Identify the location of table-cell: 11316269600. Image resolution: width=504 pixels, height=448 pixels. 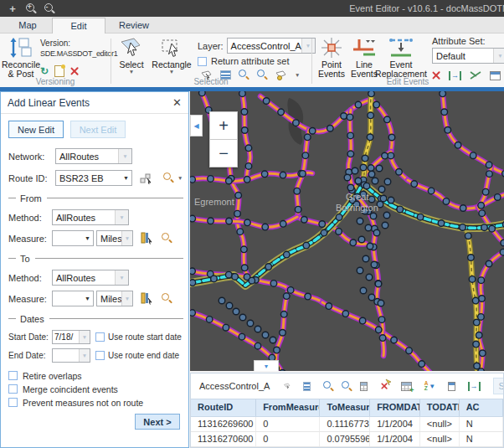
(224, 424).